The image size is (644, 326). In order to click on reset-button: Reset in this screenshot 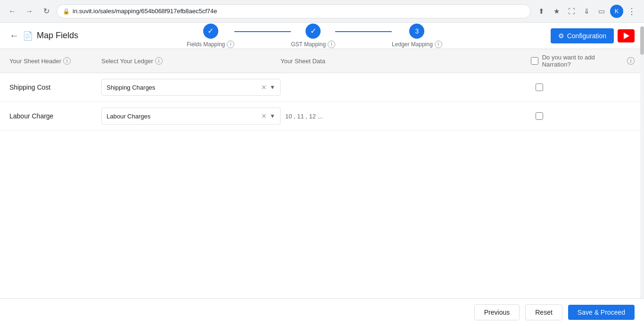, I will do `click(544, 312)`.